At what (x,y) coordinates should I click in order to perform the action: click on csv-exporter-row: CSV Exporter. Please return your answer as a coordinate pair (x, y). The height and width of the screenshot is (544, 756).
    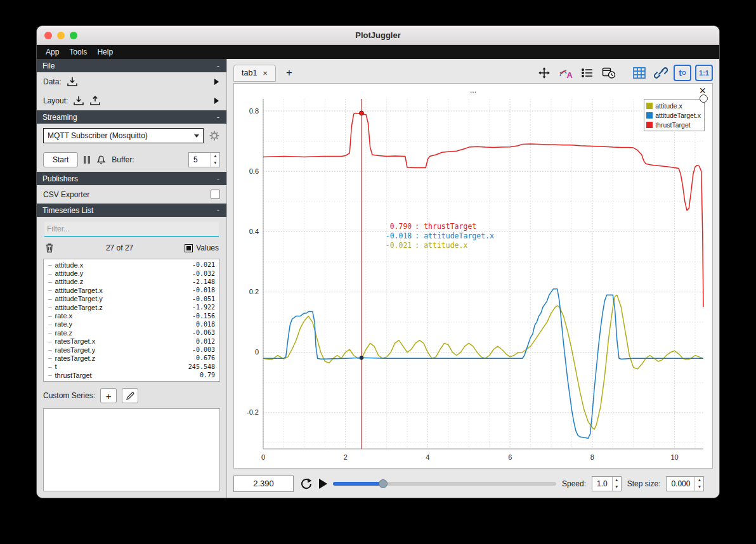
    Looking at the image, I should click on (132, 194).